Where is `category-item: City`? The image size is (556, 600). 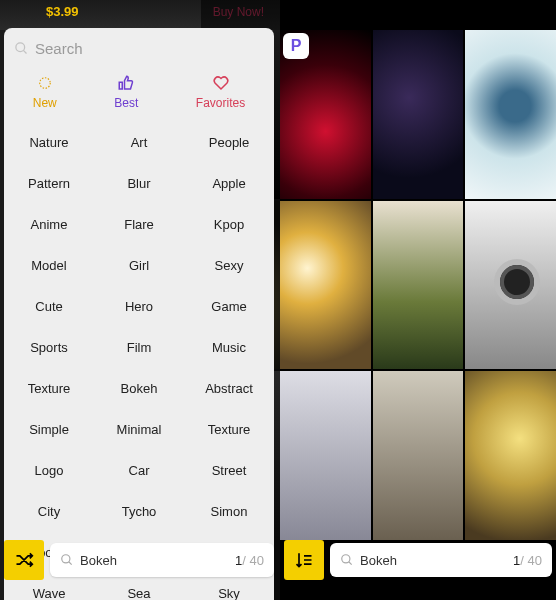 category-item: City is located at coordinates (49, 512).